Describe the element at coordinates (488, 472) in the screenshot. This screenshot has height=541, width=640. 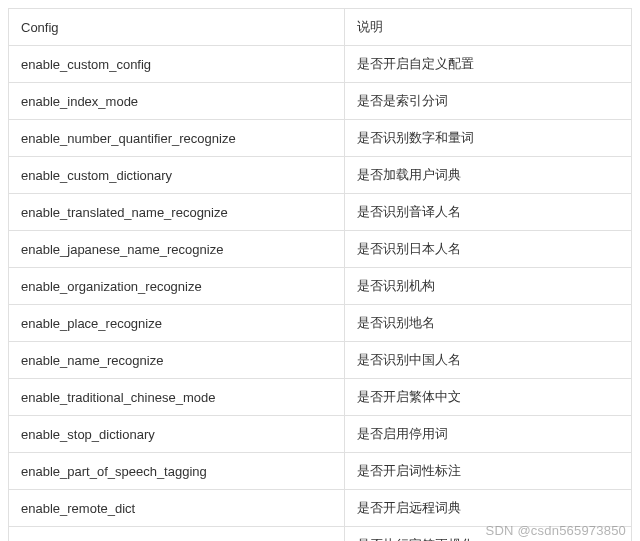
I see `cell-description: 是否开启词性标注` at that location.